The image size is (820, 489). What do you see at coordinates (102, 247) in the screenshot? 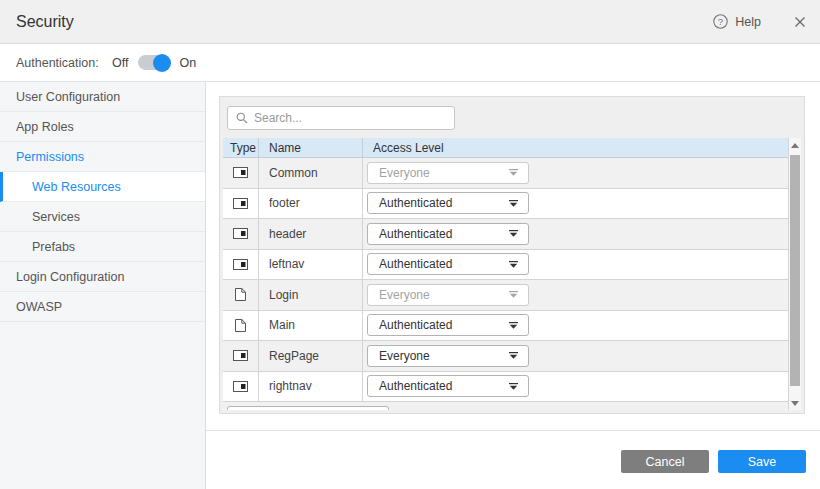
I see `sidebar-item-prefabs: Prefabs` at bounding box center [102, 247].